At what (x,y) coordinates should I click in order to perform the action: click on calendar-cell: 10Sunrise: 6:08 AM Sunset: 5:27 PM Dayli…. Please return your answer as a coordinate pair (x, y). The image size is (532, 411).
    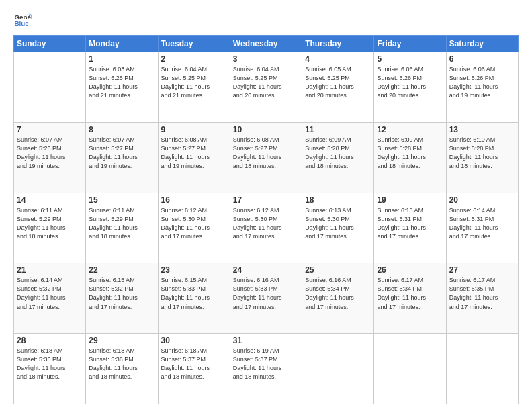
    Looking at the image, I should click on (266, 157).